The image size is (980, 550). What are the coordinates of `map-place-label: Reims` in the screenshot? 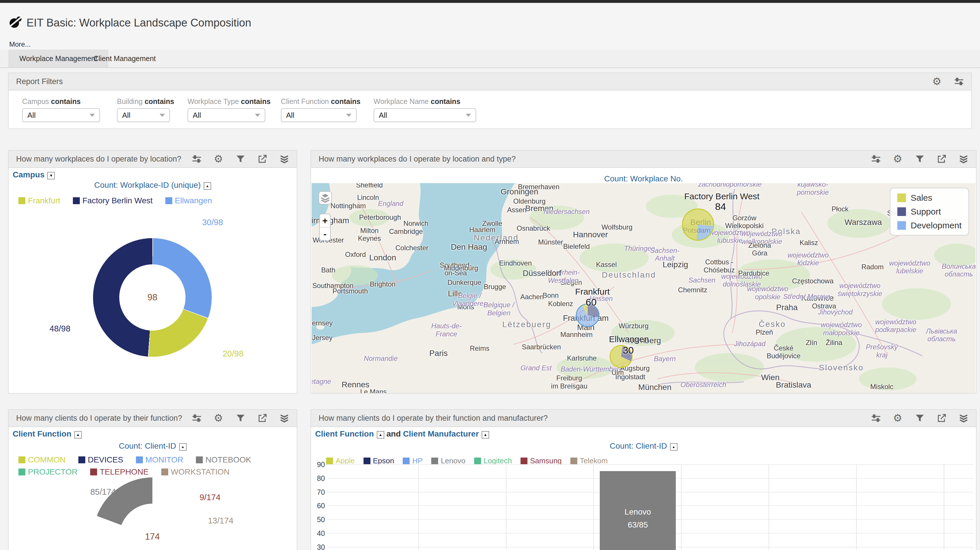 It's located at (479, 348).